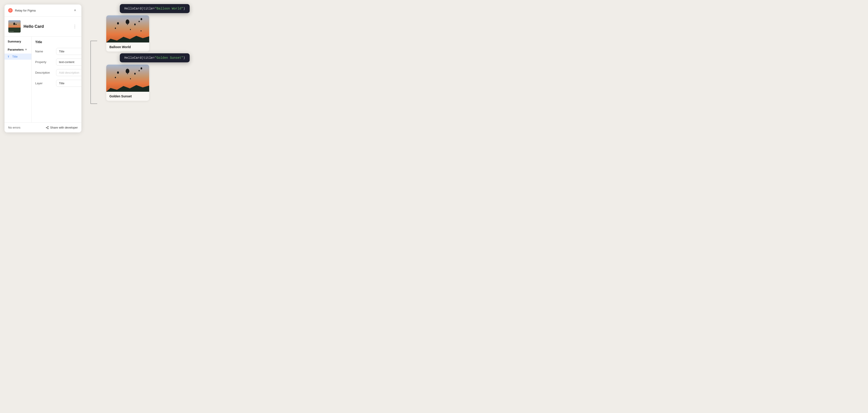 The height and width of the screenshot is (413, 868). Describe the element at coordinates (75, 10) in the screenshot. I see `close-icon: ×` at that location.